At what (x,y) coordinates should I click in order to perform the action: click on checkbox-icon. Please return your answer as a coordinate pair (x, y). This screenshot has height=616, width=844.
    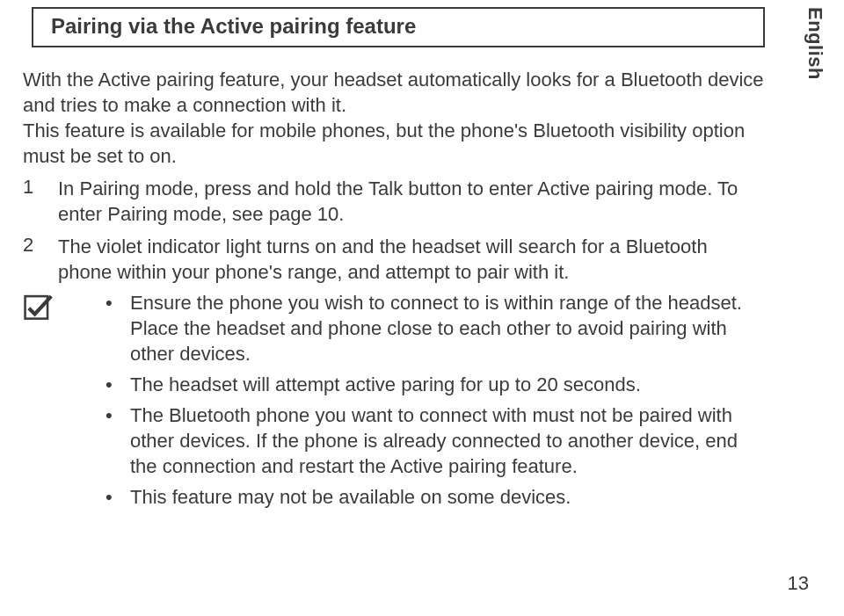
    Looking at the image, I should click on (40, 308).